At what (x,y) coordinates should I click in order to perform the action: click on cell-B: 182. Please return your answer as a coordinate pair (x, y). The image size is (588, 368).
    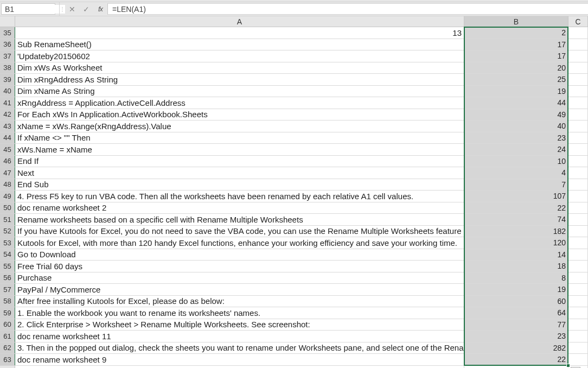
    Looking at the image, I should click on (516, 232).